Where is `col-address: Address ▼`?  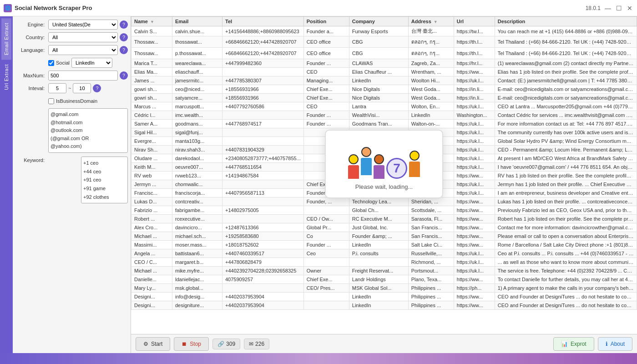 col-address: Address ▼ is located at coordinates (431, 22).